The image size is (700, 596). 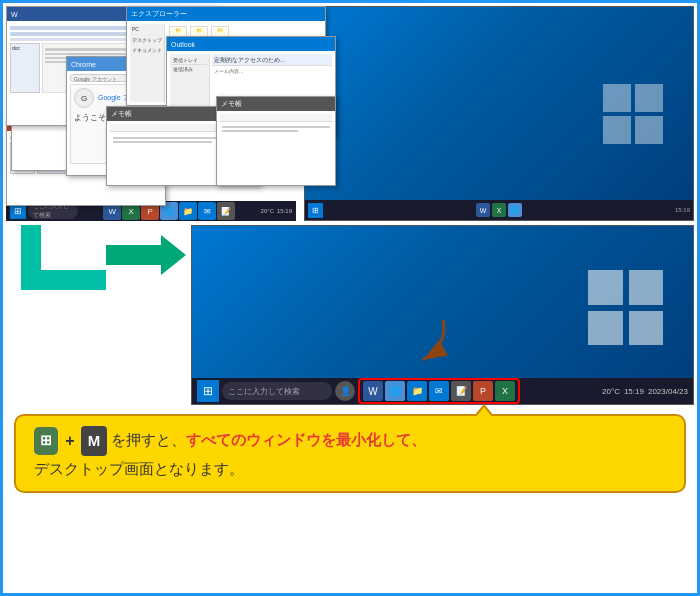 What do you see at coordinates (94, 441) in the screenshot?
I see `m-key-badge: M` at bounding box center [94, 441].